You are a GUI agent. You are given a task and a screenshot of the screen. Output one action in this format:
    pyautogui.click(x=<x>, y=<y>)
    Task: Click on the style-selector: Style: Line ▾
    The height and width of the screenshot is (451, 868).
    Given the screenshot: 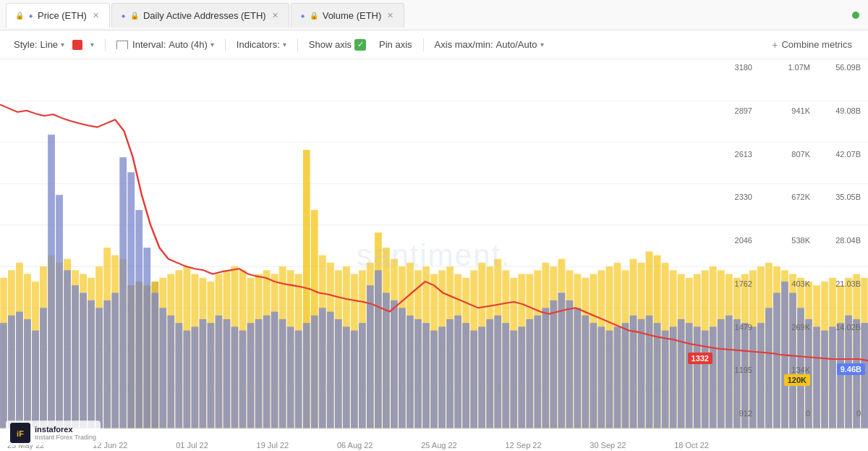 What is the action you would take?
    pyautogui.click(x=39, y=45)
    